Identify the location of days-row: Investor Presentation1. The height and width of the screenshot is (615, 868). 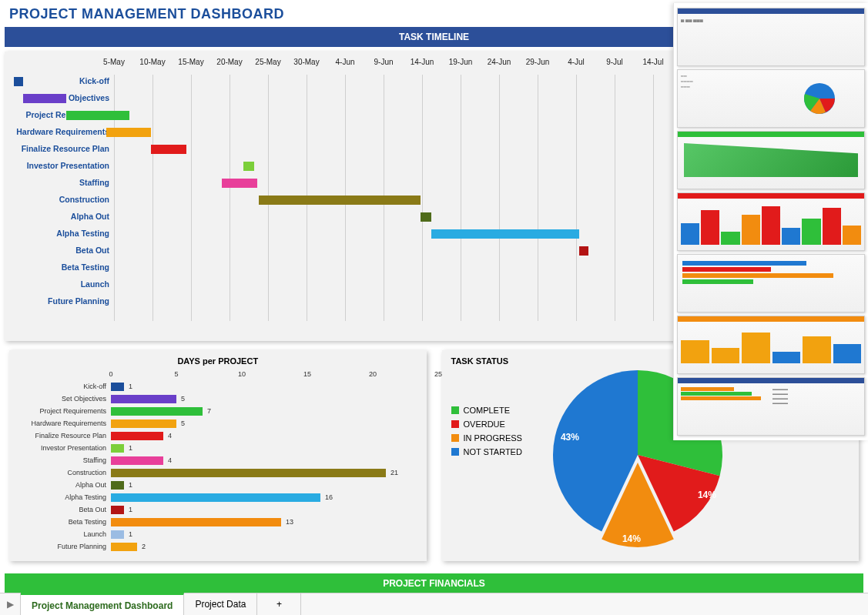
(264, 449).